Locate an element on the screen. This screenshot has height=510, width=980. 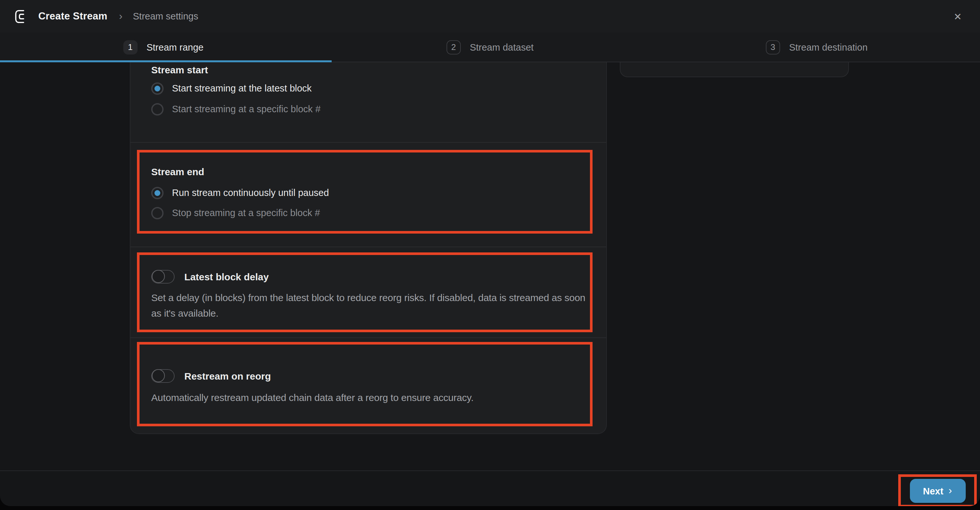
latest-block-delay-section: Latest block delay Set a delay (in block… is located at coordinates (368, 293).